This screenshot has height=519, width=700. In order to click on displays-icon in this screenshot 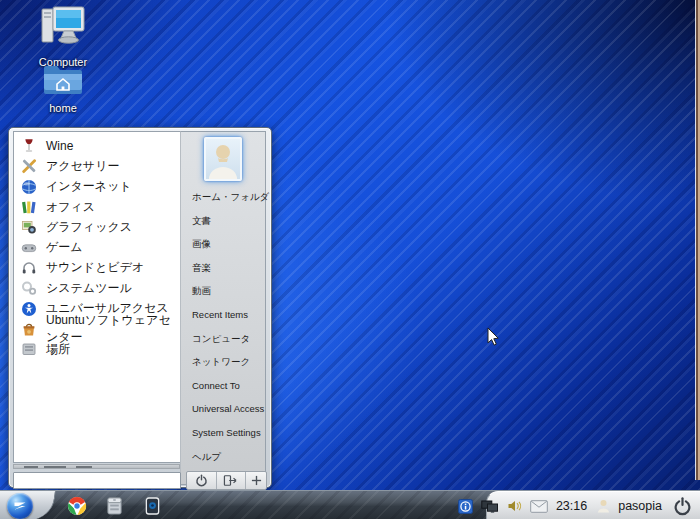, I will do `click(490, 506)`.